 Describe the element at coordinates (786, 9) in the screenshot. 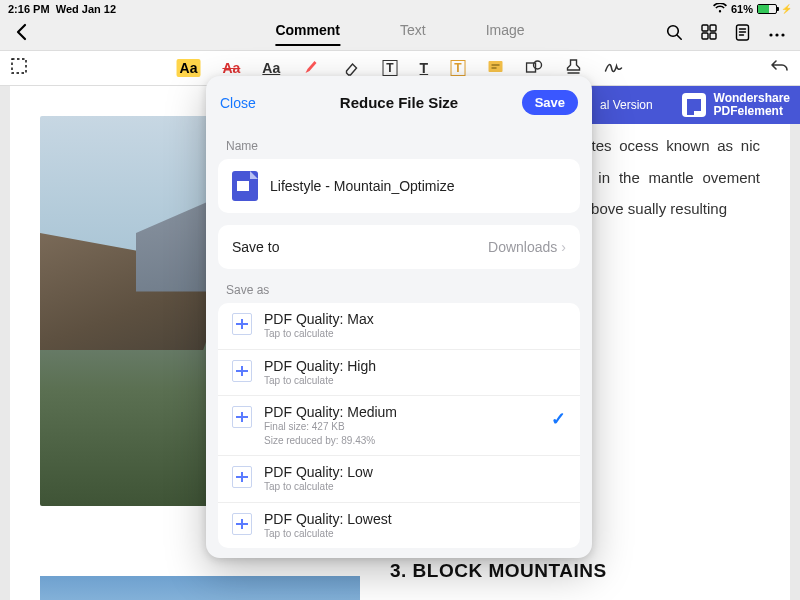

I see `charging-icon: ⚡` at that location.